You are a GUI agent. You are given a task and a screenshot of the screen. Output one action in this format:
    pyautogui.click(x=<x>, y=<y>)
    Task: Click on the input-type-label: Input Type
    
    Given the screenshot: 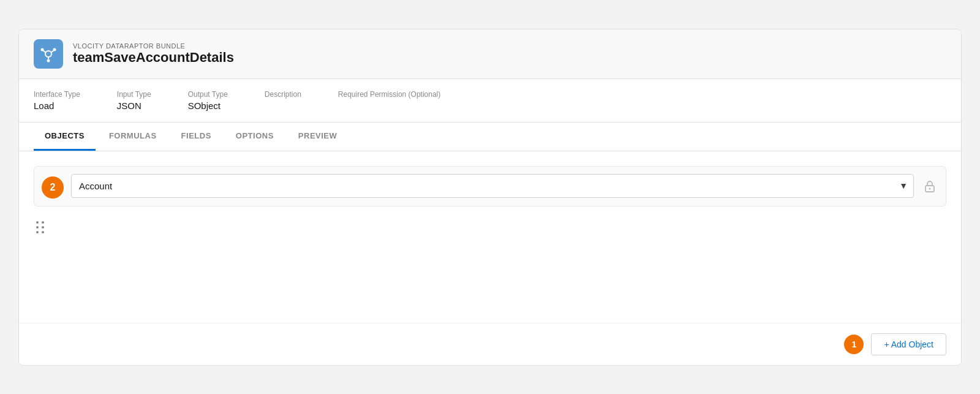 What is the action you would take?
    pyautogui.click(x=134, y=94)
    